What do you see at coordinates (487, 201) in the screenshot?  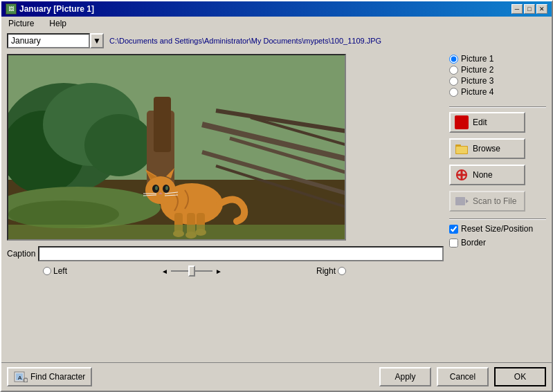 I see `scan-button: Scan to File` at bounding box center [487, 201].